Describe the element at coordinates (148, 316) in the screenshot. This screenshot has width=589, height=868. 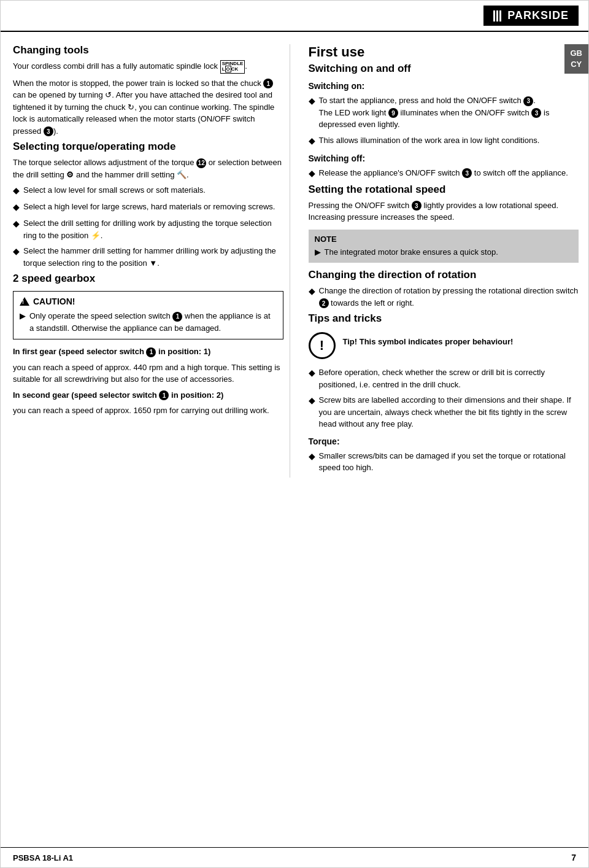
I see `caution-box: CAUTION! ▶ Only operate the speed select…` at that location.